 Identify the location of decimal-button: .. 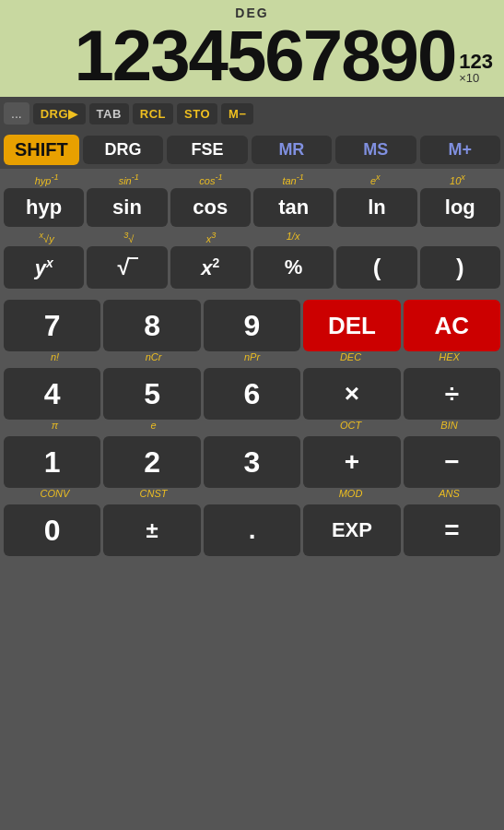
(252, 530).